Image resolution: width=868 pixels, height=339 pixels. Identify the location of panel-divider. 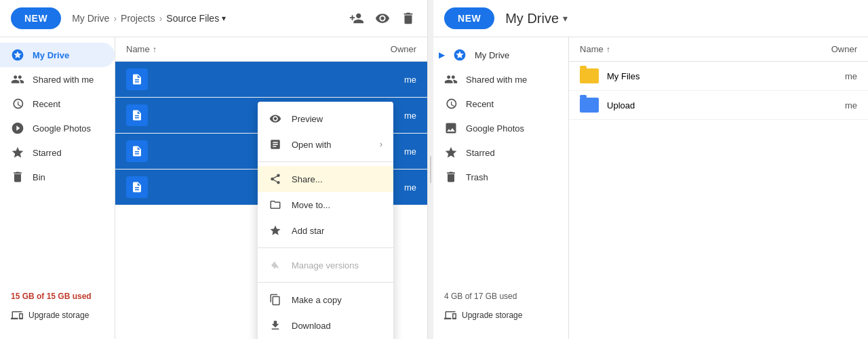
(431, 170).